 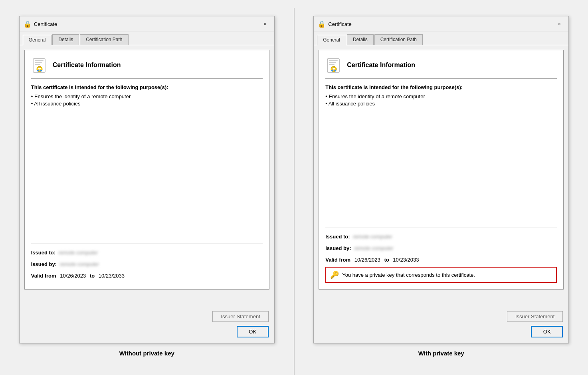 What do you see at coordinates (322, 24) in the screenshot?
I see `right-cert-title-icon: 🔒` at bounding box center [322, 24].